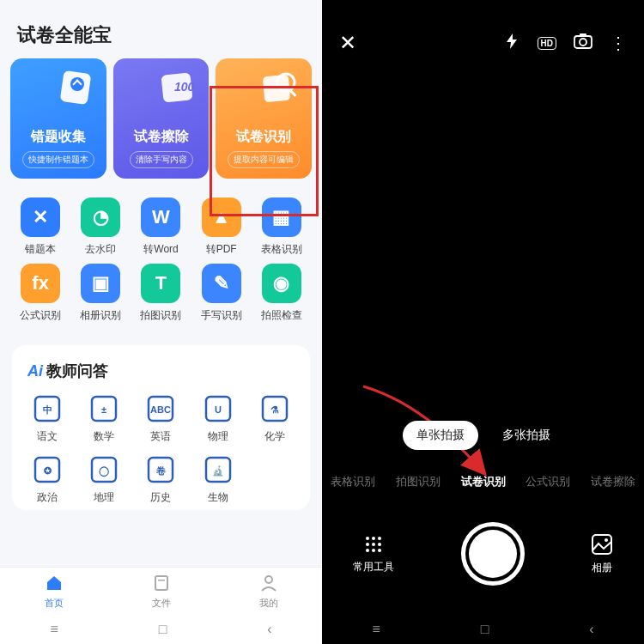 The height and width of the screenshot is (644, 644). Describe the element at coordinates (58, 137) in the screenshot. I see `card-title: 错题收集` at that location.